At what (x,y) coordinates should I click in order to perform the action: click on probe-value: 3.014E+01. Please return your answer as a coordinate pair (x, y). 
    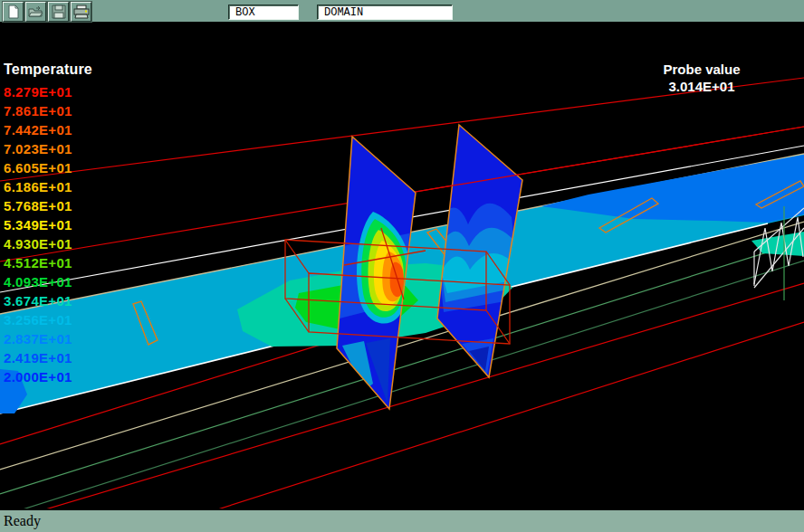
    Looking at the image, I should click on (702, 87).